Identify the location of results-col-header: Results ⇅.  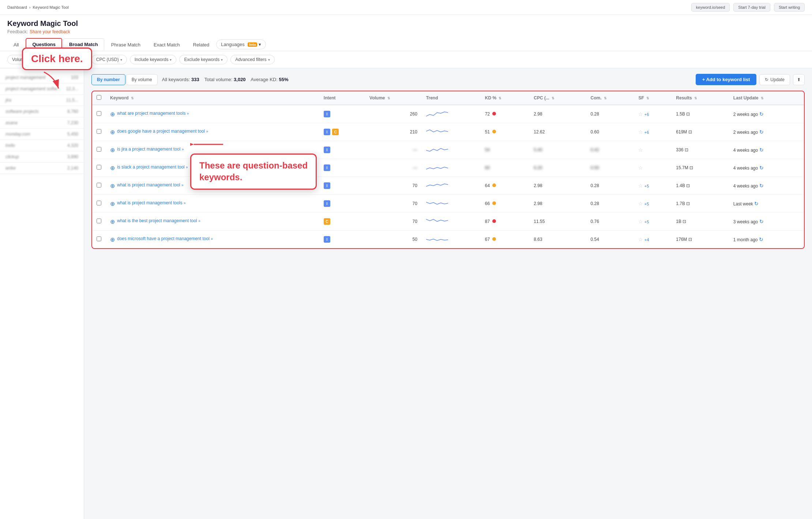
(700, 98).